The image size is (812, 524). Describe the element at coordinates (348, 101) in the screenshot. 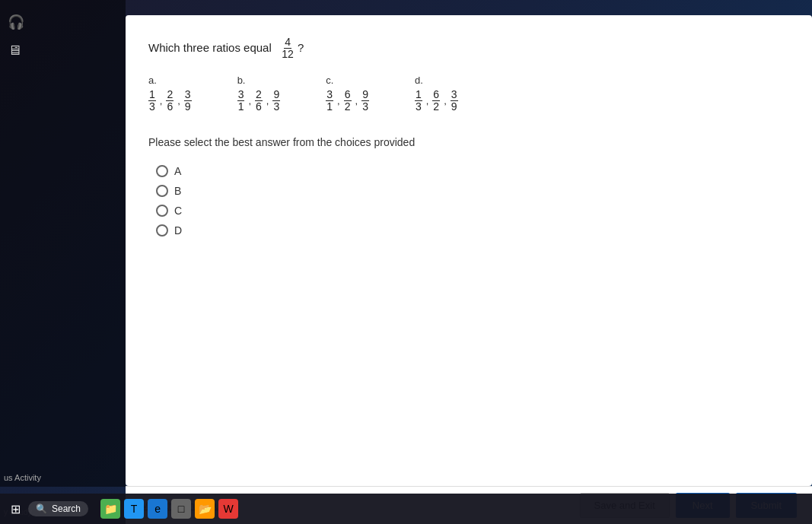

I see `choice-c-frac2: 6 2` at that location.